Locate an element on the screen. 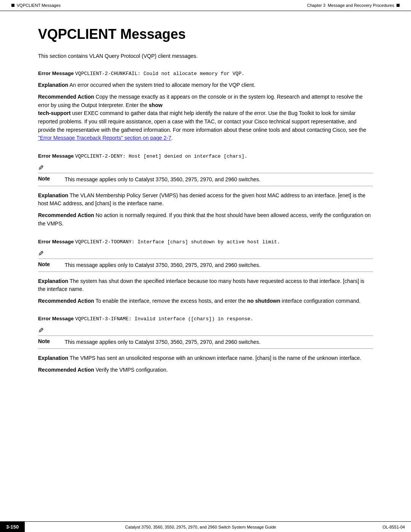 The width and height of the screenshot is (411, 532). error-message-line-1: Error Message VQPCLIENT-2-CHUNKFAIL: Cou… is located at coordinates (206, 73).